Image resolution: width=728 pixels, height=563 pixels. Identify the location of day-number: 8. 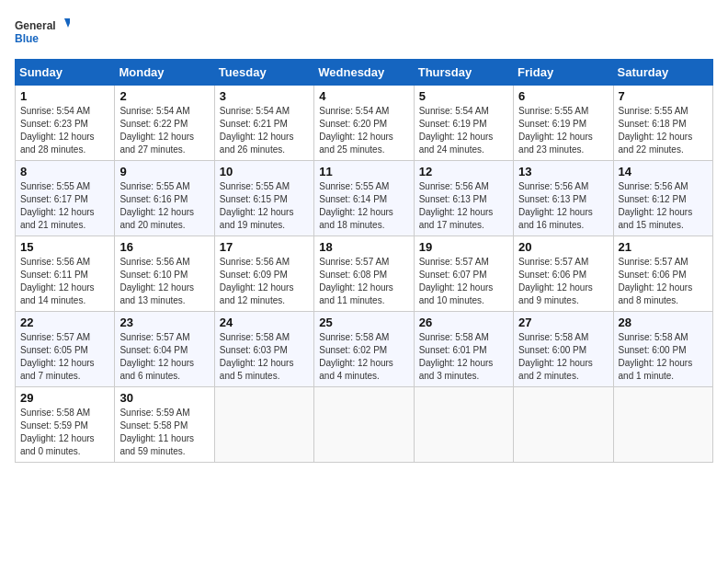
(64, 171).